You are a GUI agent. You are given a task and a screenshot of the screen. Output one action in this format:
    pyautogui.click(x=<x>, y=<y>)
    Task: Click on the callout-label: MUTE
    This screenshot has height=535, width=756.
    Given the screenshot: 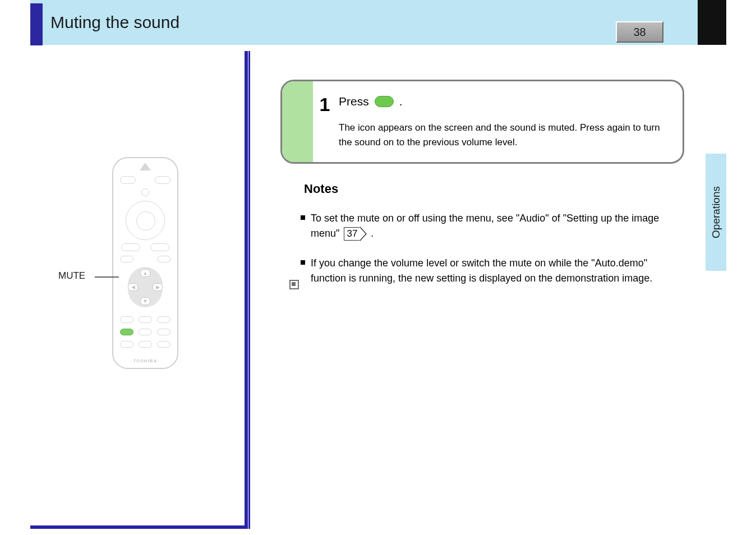 What is the action you would take?
    pyautogui.click(x=72, y=276)
    